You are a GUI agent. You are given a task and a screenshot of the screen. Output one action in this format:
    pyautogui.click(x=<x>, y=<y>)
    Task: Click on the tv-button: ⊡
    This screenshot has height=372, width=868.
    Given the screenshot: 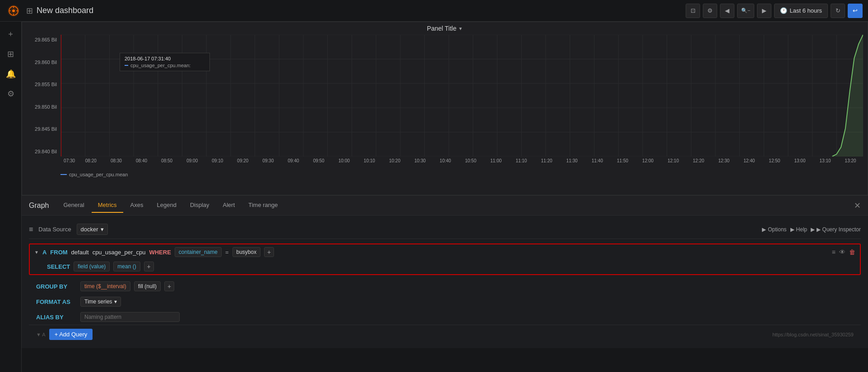 What is the action you would take?
    pyautogui.click(x=693, y=11)
    